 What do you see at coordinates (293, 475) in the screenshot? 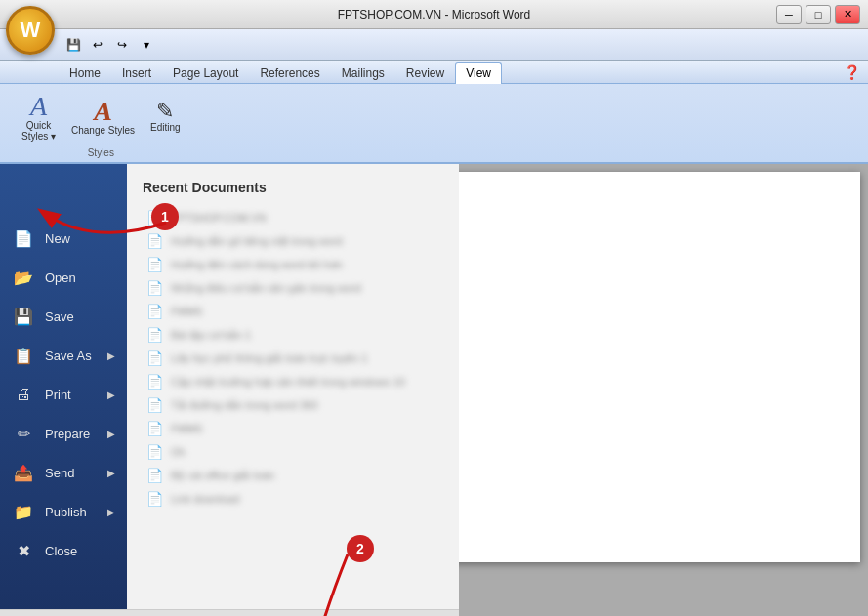
I see `recent-item-11: 📄 Bộ cài office giải toán` at bounding box center [293, 475].